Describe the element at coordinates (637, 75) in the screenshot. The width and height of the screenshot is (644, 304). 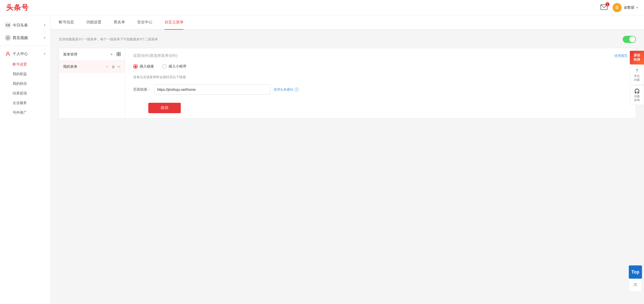
I see `faq-button: ? 常见 问题` at that location.